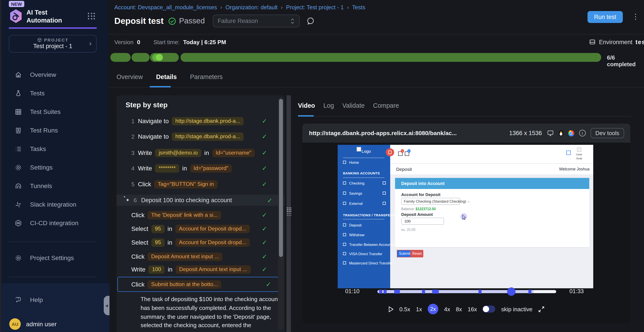 This screenshot has width=644, height=332. I want to click on speed-4x: 4x, so click(447, 309).